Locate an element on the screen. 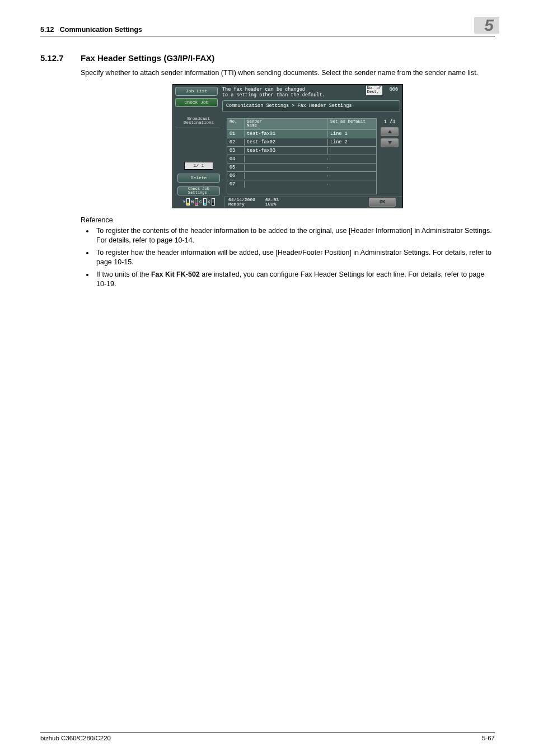 The image size is (534, 756). dest-count-label: No. of Dest. is located at coordinates (374, 91).